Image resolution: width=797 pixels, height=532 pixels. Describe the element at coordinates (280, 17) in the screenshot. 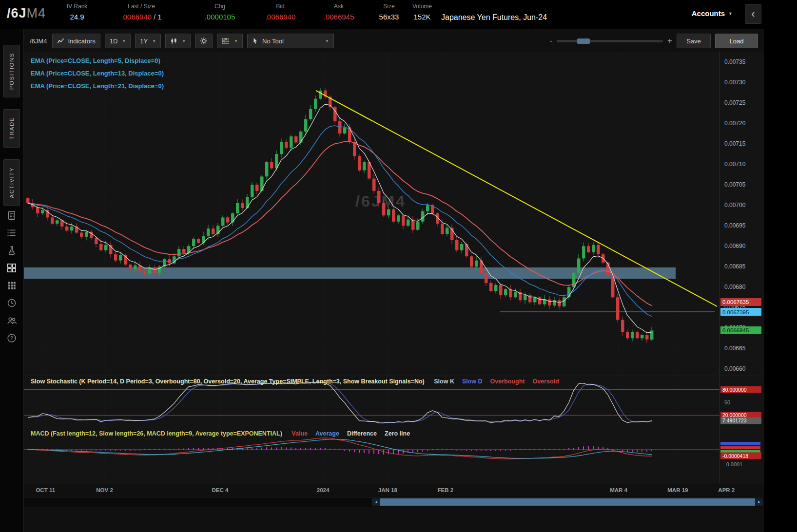

I see `bid-value: .0066940` at that location.